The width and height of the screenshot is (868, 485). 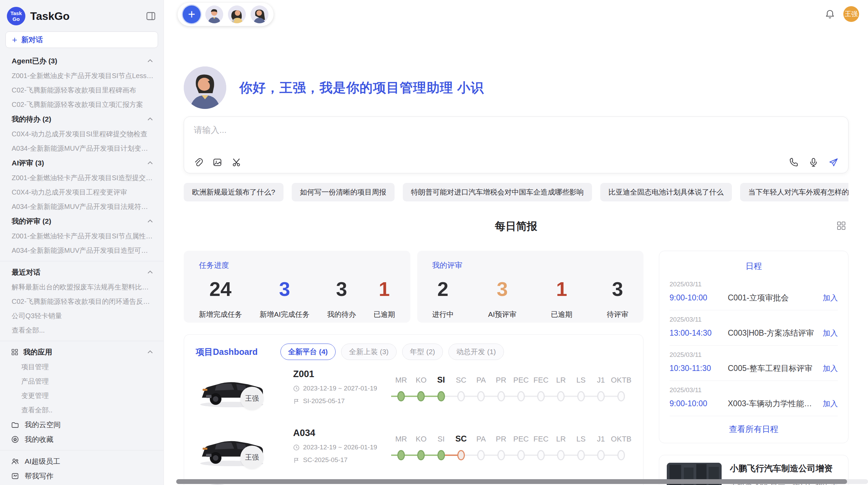 What do you see at coordinates (338, 433) in the screenshot?
I see `project-code: A034` at bounding box center [338, 433].